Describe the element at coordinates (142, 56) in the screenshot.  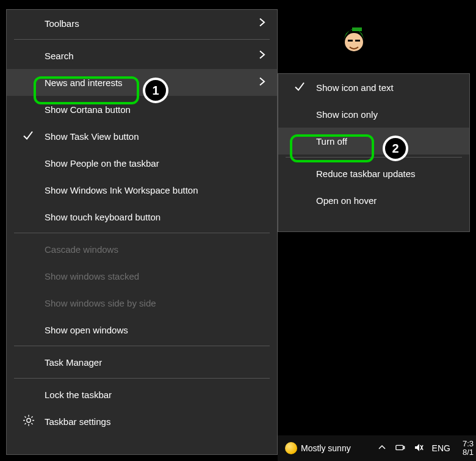
I see `menu-item-search: Search` at that location.